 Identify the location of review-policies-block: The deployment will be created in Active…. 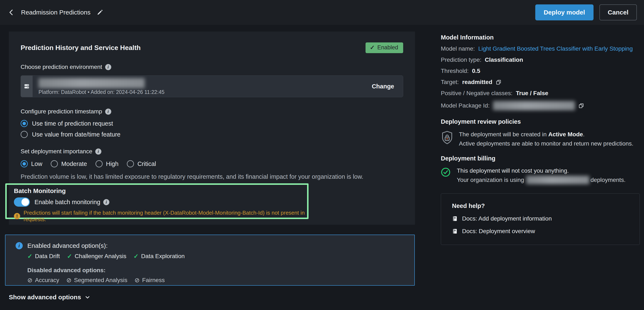
(540, 139).